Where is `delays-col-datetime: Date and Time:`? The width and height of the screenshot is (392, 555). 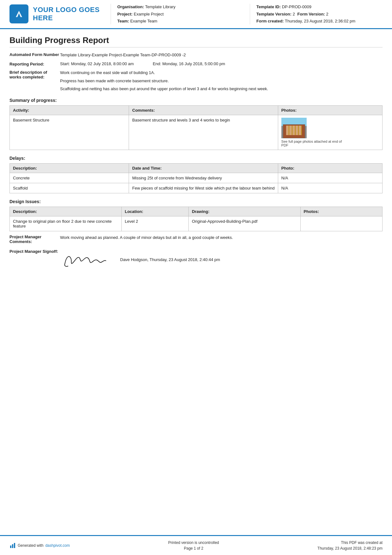 delays-col-datetime: Date and Time: is located at coordinates (204, 168).